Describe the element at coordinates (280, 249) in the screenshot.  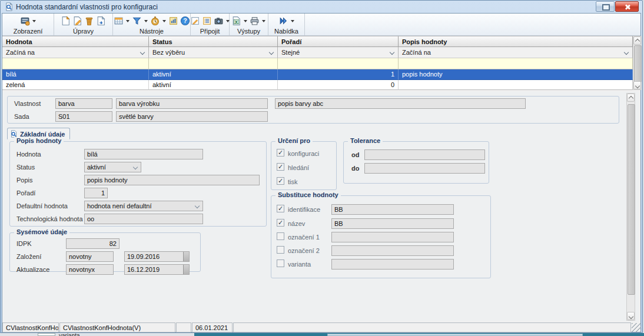
I see `oznaceni-2-checkbox` at that location.